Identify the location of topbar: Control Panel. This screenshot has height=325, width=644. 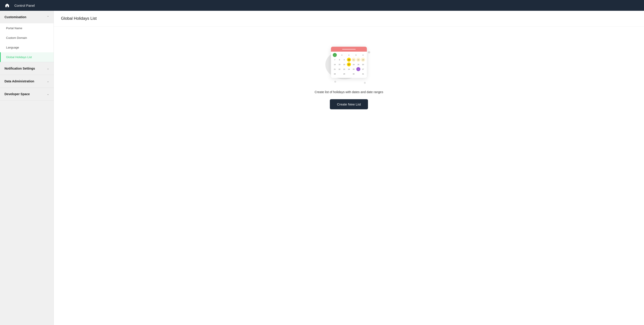
(322, 6).